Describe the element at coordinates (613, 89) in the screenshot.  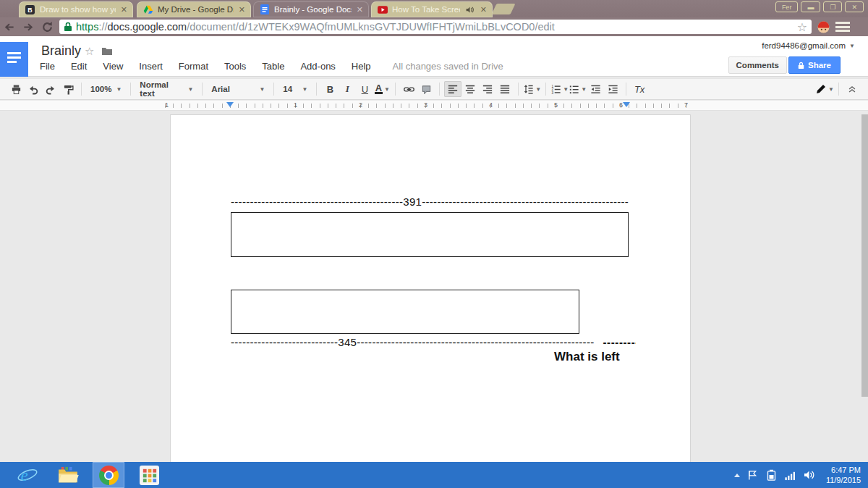
I see `increase-indent-icon` at that location.